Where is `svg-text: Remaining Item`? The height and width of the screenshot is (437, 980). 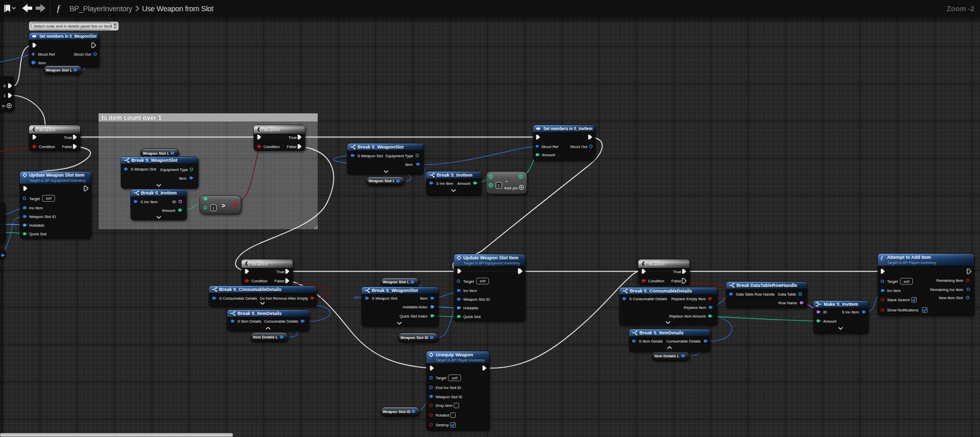 svg-text: Remaining Item is located at coordinates (950, 281).